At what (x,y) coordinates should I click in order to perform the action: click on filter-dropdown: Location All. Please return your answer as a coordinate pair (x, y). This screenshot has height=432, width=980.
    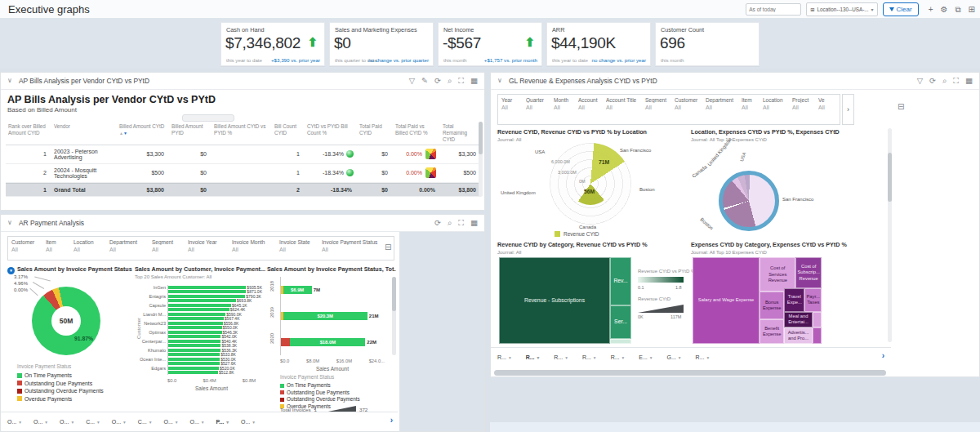
    Looking at the image, I should click on (777, 109).